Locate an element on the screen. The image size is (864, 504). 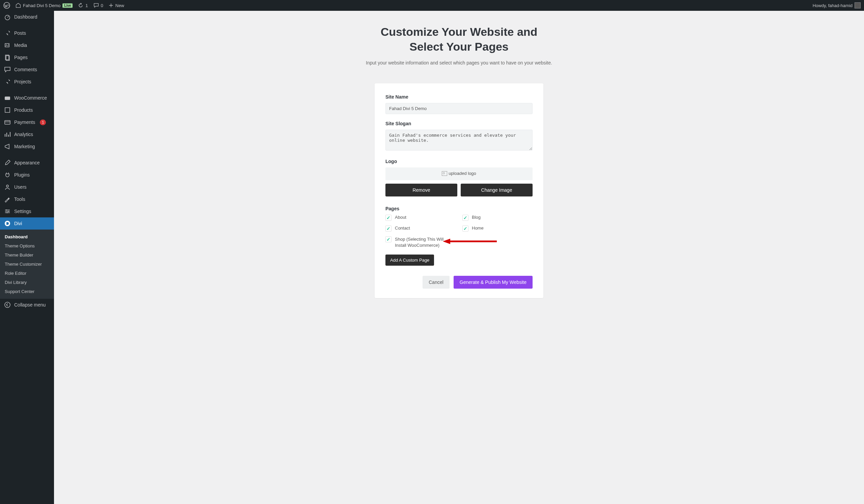
comments-count: 0 is located at coordinates (102, 5).